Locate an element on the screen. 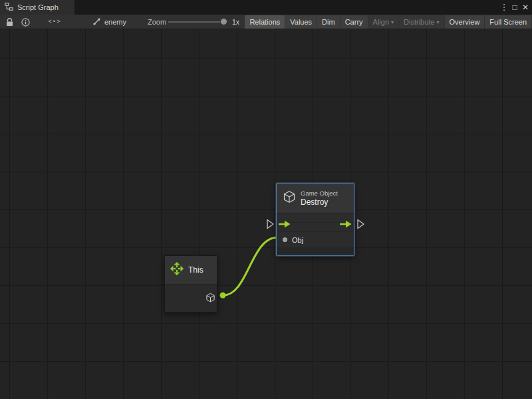 The height and width of the screenshot is (399, 532). zoom-label: Zoom is located at coordinates (157, 22).